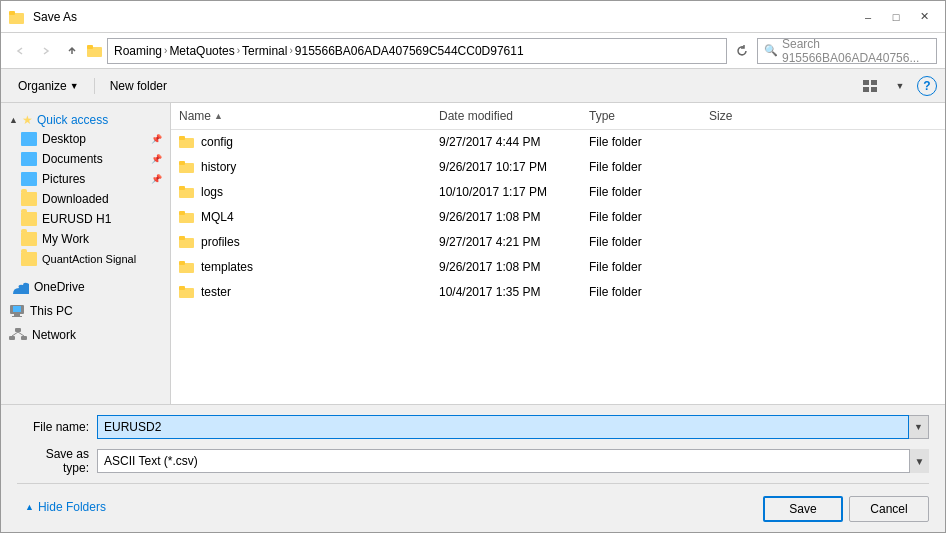 Image resolution: width=946 pixels, height=533 pixels. I want to click on filename-row: File name: ▼, so click(473, 427).